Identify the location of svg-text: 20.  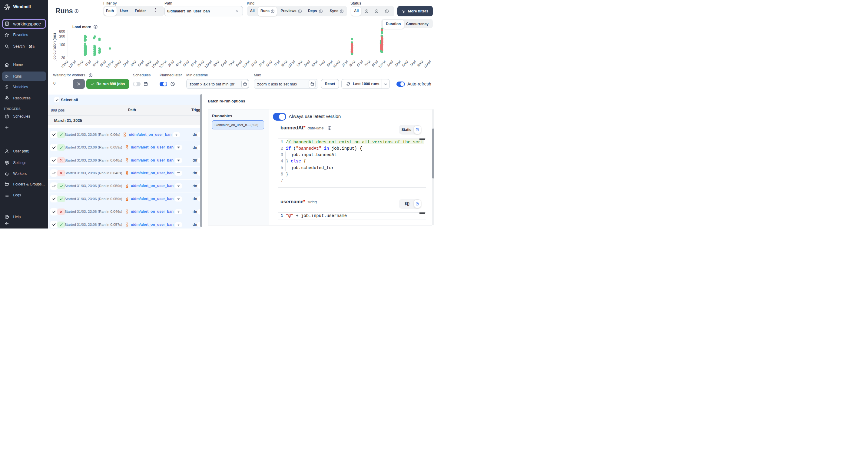
(63, 58).